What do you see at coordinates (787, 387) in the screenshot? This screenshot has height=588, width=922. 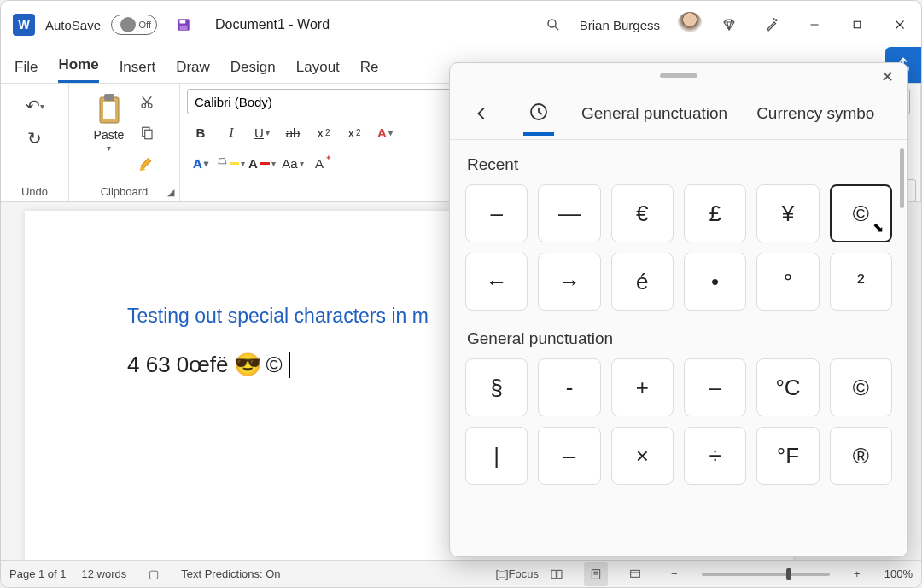 I see `general-symbol-cell: °C` at bounding box center [787, 387].